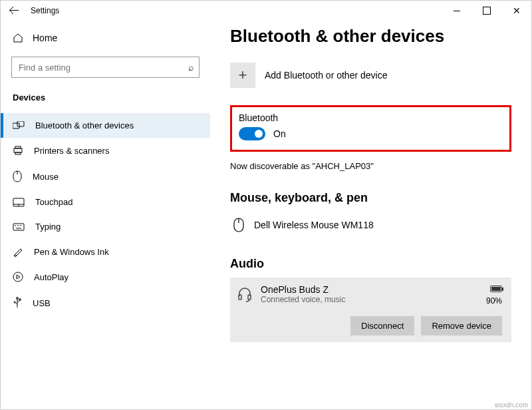  Describe the element at coordinates (18, 38) in the screenshot. I see `home-icon` at that location.